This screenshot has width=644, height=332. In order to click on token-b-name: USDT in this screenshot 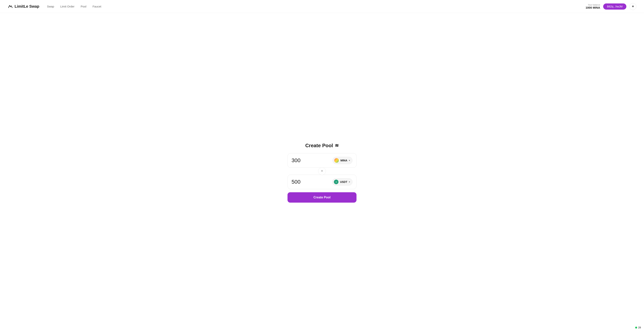, I will do `click(344, 182)`.